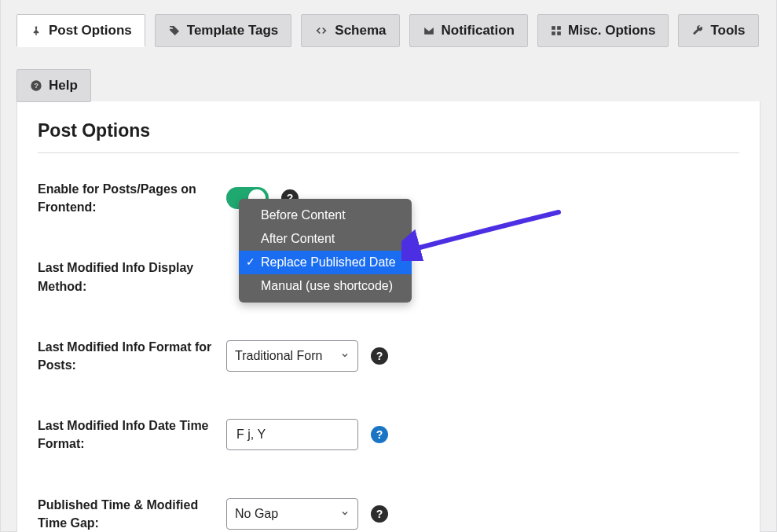 This screenshot has height=532, width=777. What do you see at coordinates (429, 31) in the screenshot?
I see `mail-icon` at bounding box center [429, 31].